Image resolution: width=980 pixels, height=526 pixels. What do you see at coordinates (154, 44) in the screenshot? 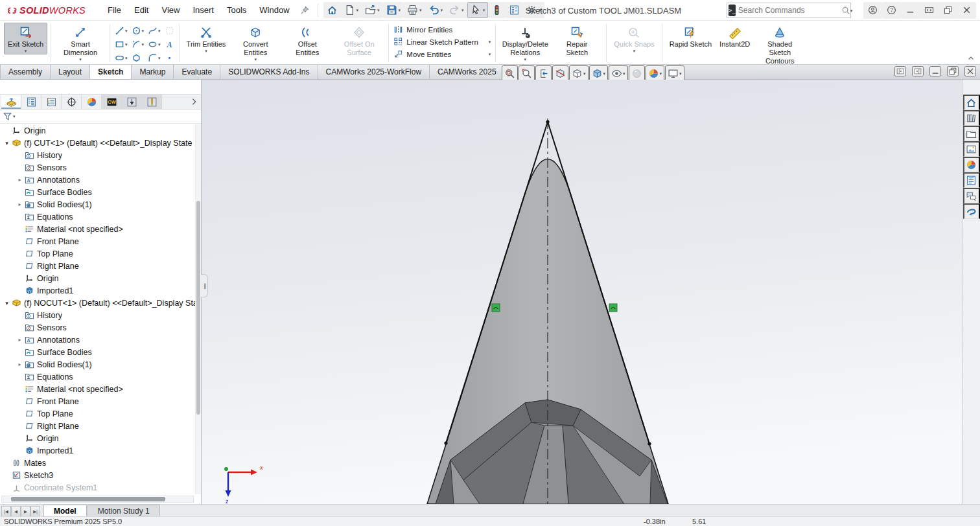
I see `sketch-ellipse-button: ▾` at bounding box center [154, 44].